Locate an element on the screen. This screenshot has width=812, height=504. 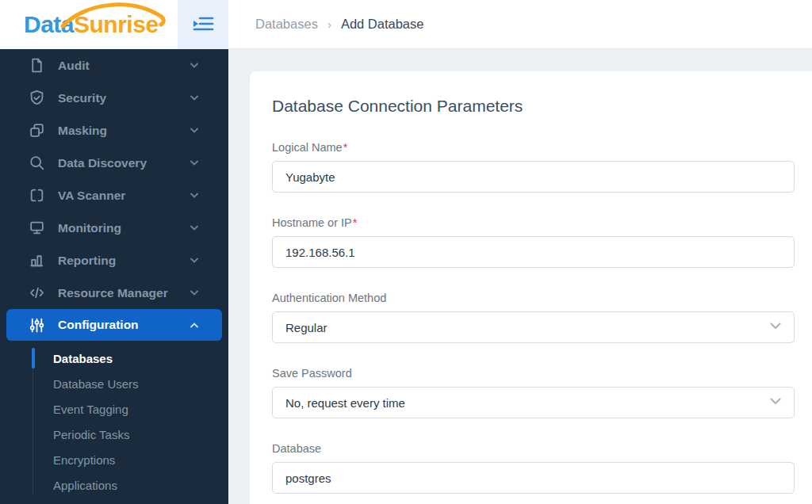
sidebar-subitem-database-users: Database Users is located at coordinates (114, 384).